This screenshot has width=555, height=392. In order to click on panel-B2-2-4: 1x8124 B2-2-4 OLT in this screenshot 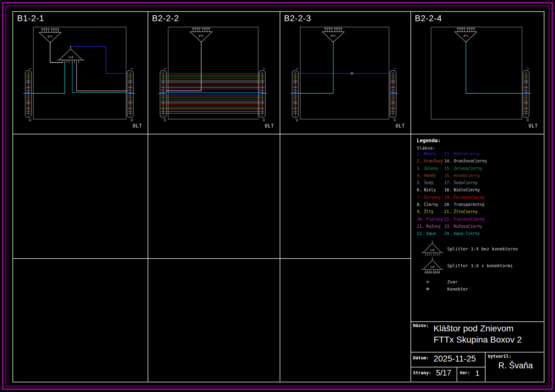, I will do `click(477, 73)`.